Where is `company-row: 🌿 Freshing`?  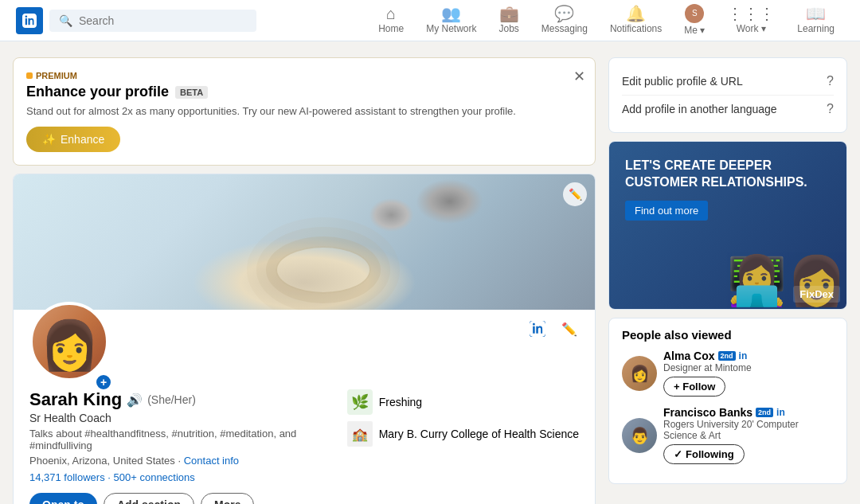
company-row: 🌿 Freshing is located at coordinates (463, 402).